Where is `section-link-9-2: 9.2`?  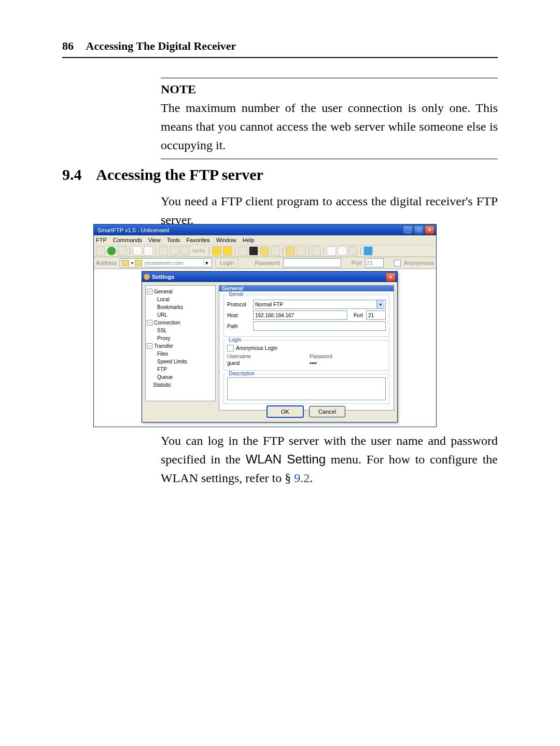 section-link-9-2: 9.2 is located at coordinates (302, 478).